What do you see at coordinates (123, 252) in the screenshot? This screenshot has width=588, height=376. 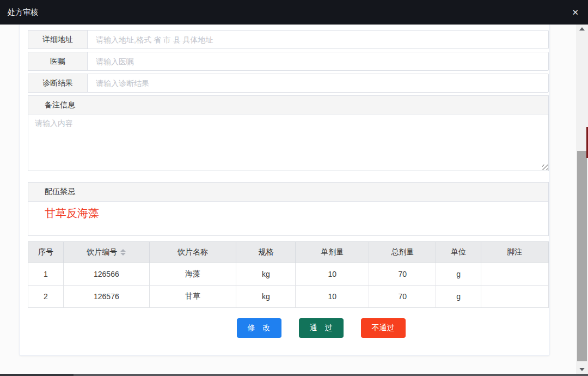 I see `sort-carets-icon` at bounding box center [123, 252].